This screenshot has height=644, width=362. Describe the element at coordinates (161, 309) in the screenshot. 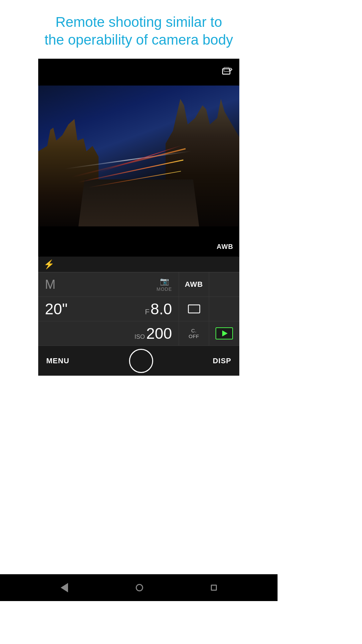

I see `aperture-value: 8.0` at that location.